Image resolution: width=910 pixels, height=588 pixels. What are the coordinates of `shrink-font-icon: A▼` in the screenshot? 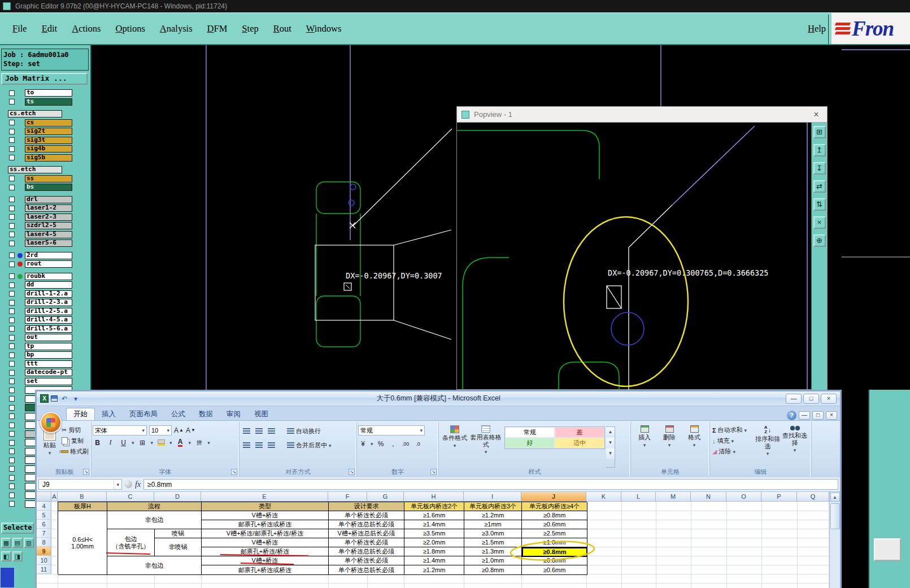 It's located at (191, 430).